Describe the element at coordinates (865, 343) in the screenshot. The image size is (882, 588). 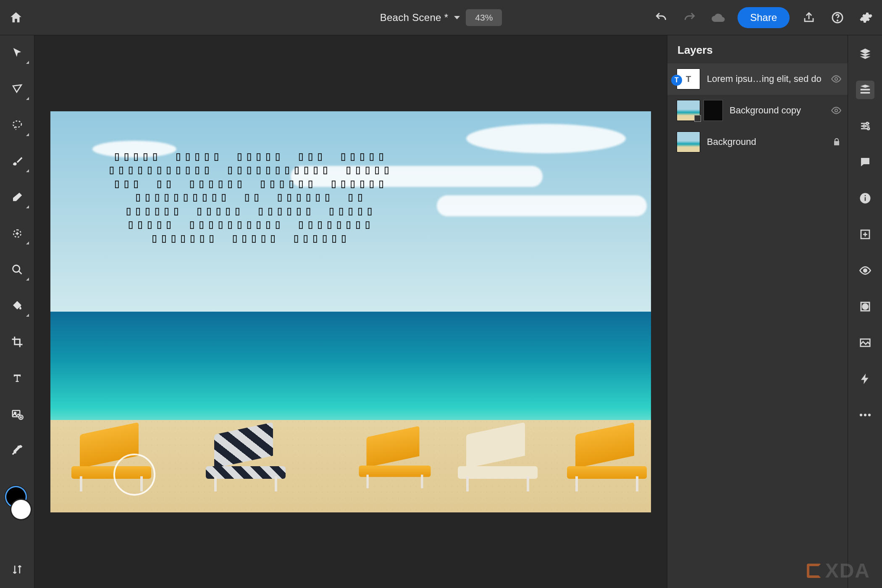
I see `image-layer-icon` at that location.